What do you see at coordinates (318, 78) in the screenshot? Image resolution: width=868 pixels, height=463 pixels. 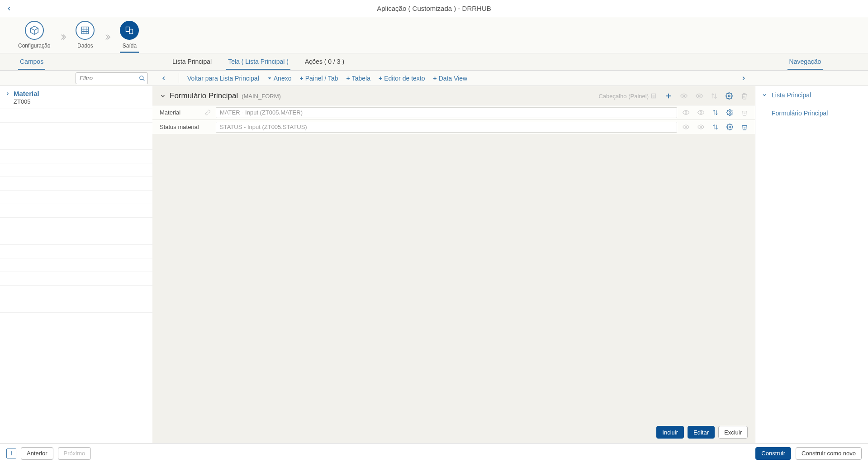 I see `toolbar-painel: + Painel / Tab` at bounding box center [318, 78].